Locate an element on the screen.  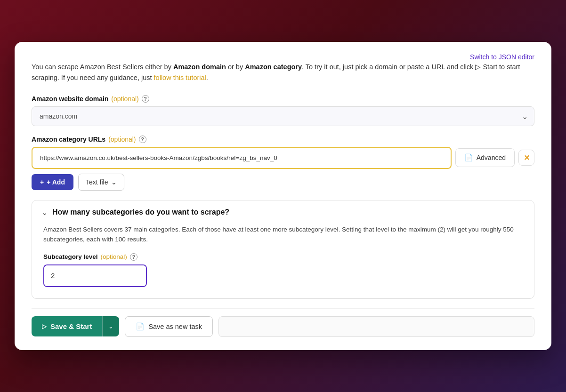
add-icon: + is located at coordinates (42, 182).